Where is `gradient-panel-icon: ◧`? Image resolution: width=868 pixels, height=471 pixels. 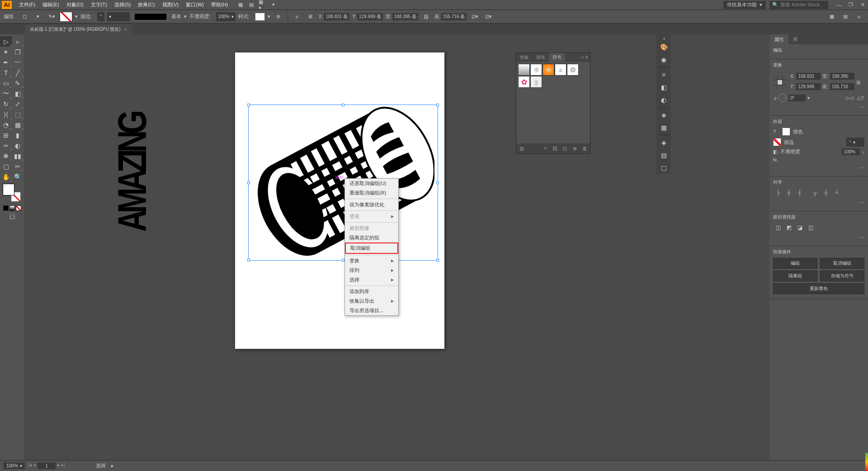
gradient-panel-icon: ◧ is located at coordinates (664, 87).